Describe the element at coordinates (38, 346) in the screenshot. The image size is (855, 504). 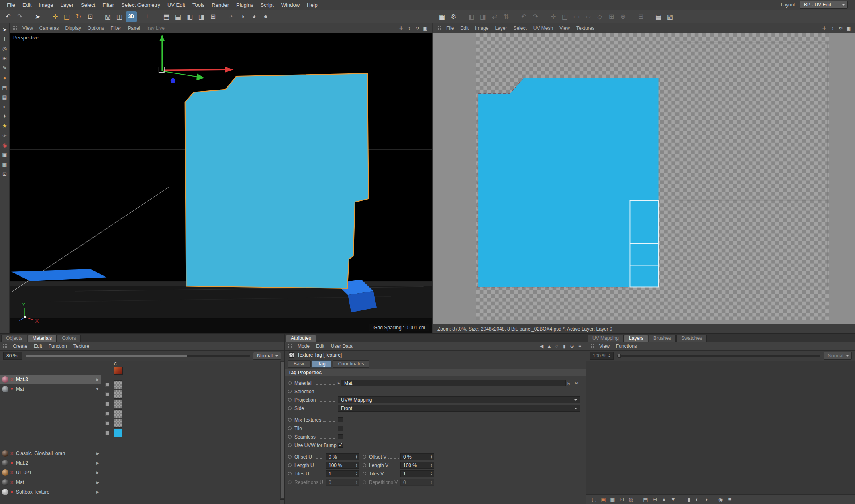
I see `materials-menu-item: Edit` at that location.